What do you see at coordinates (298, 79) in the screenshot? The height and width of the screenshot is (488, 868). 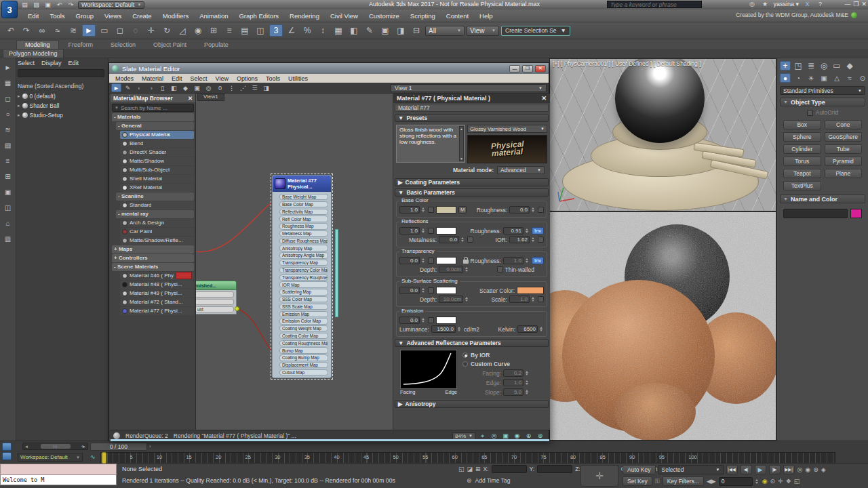 I see `slate-menu-item: Utilities` at bounding box center [298, 79].